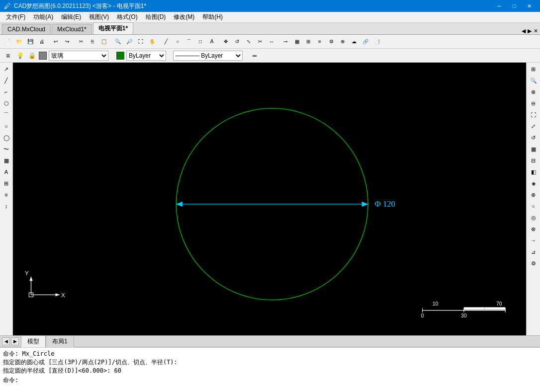 This screenshot has height=392, width=540. I want to click on tab-cad-mxcloud: CAD.MxCloud, so click(26, 29).